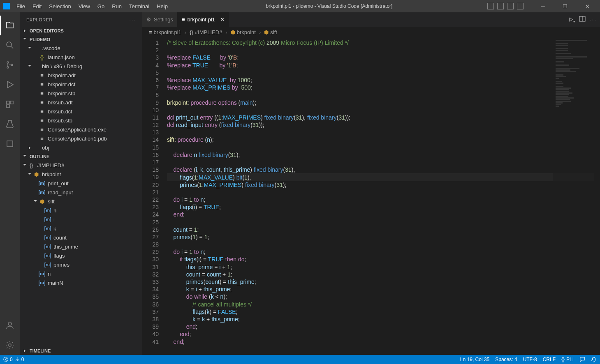 Image resolution: width=600 pixels, height=364 pixels. What do you see at coordinates (203, 20) in the screenshot?
I see `tab: ≡brkpoint.pl1✕` at bounding box center [203, 20].